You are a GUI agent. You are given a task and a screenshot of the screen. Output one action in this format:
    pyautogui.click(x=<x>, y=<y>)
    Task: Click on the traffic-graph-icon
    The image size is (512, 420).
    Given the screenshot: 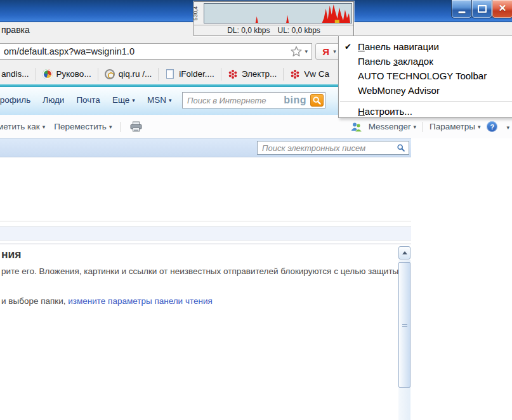 What is the action you would take?
    pyautogui.click(x=278, y=13)
    